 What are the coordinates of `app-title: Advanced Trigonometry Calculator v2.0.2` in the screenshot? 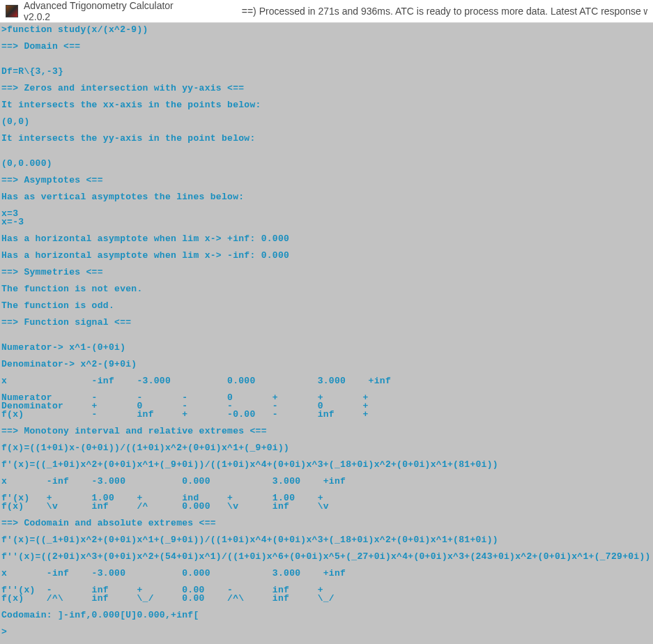 It's located at (113, 11).